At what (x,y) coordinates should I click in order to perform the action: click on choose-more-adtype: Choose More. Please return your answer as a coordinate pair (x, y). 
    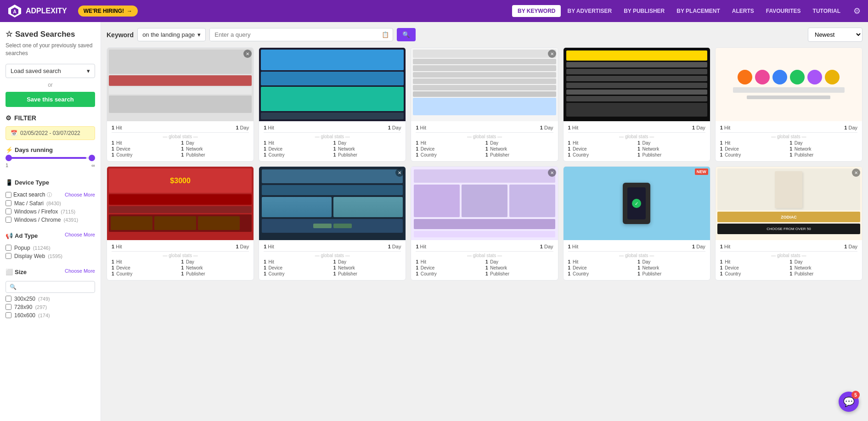
    Looking at the image, I should click on (80, 235).